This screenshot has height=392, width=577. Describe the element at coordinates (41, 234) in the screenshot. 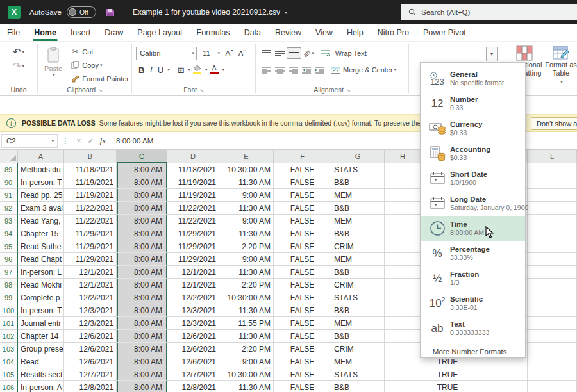

I see `cell-A94: Chapter 15` at that location.